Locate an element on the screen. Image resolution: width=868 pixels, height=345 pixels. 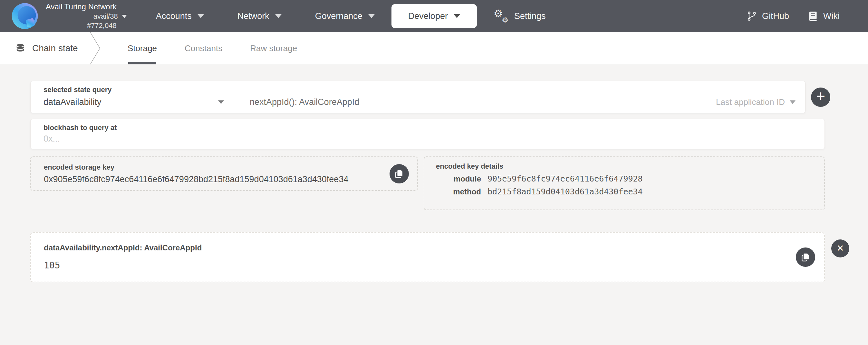
key-detail-name: method is located at coordinates (459, 192).